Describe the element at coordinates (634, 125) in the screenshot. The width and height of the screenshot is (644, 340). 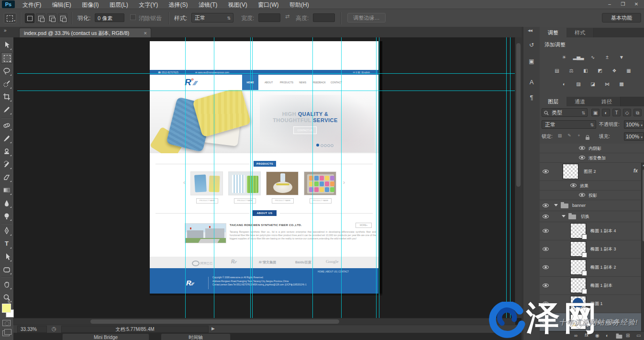
I see `opacity-value: 100% ▾` at that location.